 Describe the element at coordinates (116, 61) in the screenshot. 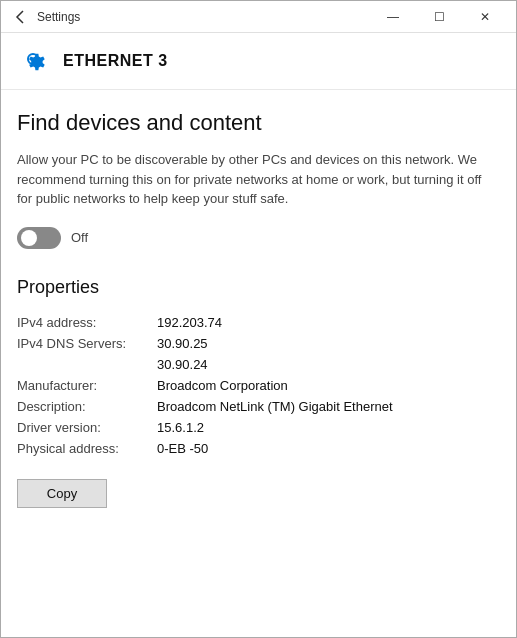

I see `page-title: ETHERNET 3` at that location.